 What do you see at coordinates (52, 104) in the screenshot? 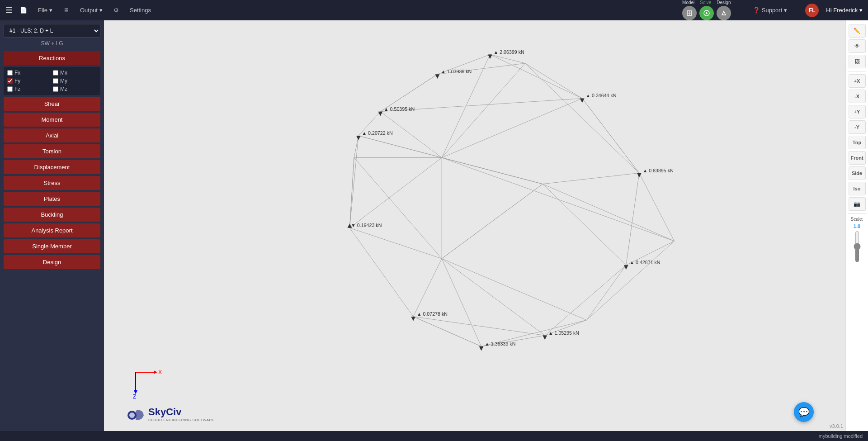
I see `shear-btn: Shear` at bounding box center [52, 104].